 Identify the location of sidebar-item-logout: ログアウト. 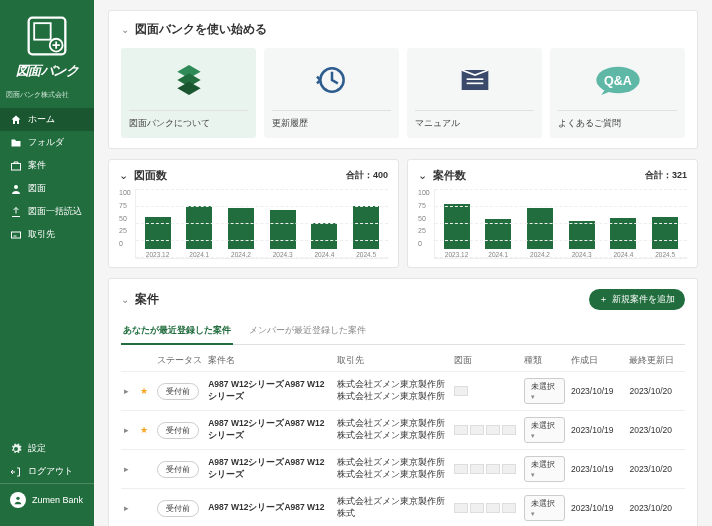
(47, 472).